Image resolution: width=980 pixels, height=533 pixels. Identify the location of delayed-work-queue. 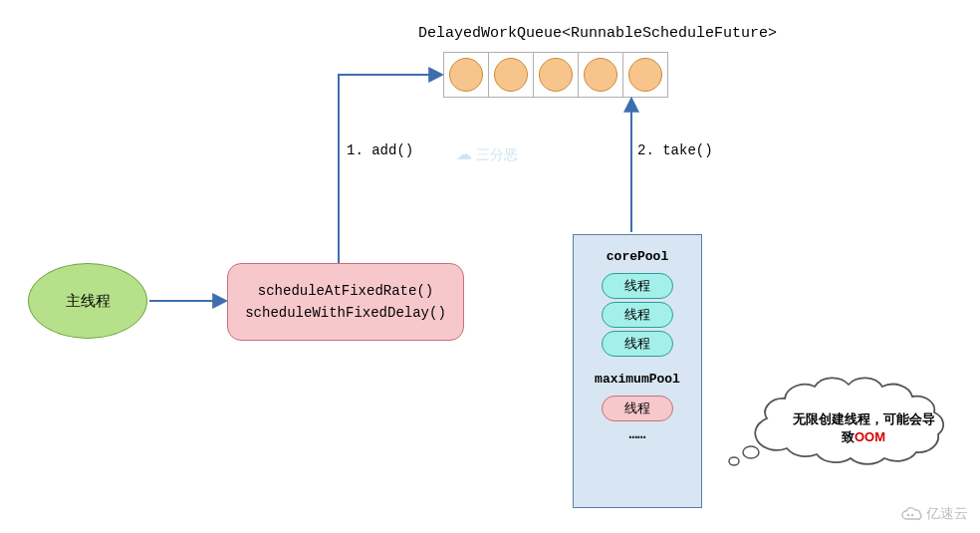
(556, 75).